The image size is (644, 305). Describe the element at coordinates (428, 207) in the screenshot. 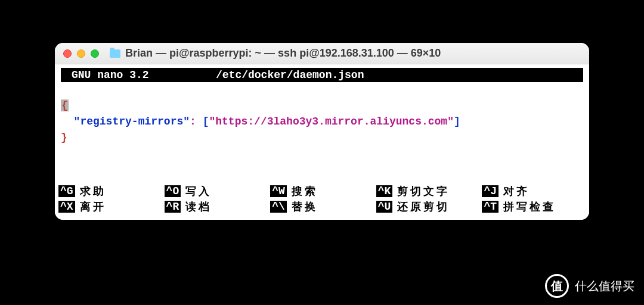

I see `help-uncut: ^U还原剪切` at that location.